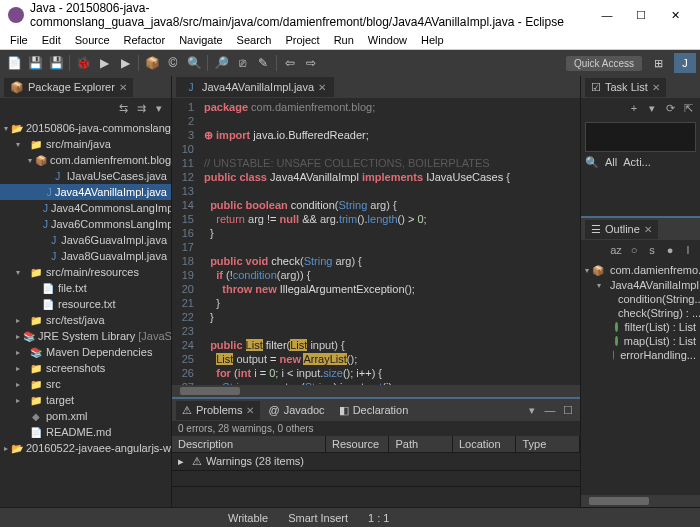 This screenshot has height=527, width=700. Describe the element at coordinates (640, 327) in the screenshot. I see `outline-item: filter(List) : List` at that location.